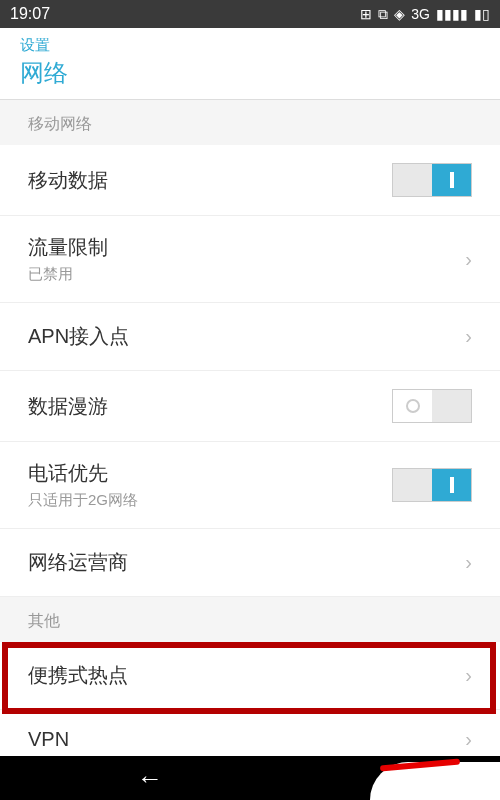  I want to click on item-data-limit: 流量限制 已禁用 ›, so click(250, 260).